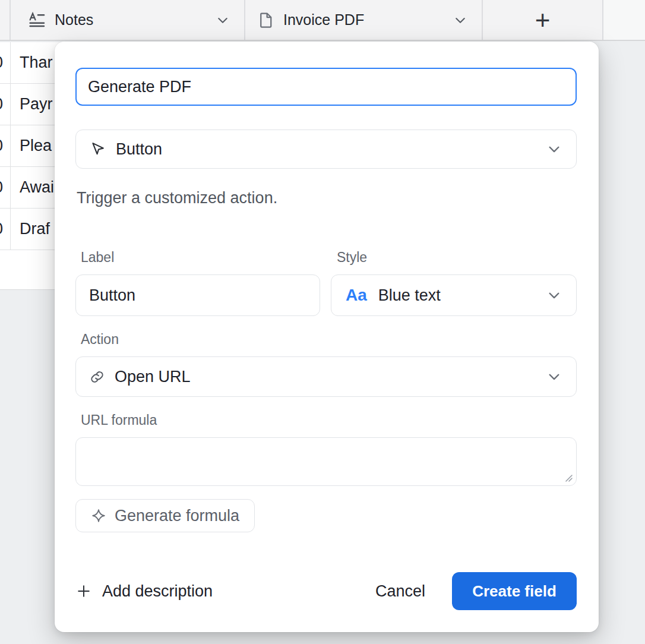  What do you see at coordinates (454, 295) in the screenshot?
I see `style-select: Aa Blue text` at bounding box center [454, 295].